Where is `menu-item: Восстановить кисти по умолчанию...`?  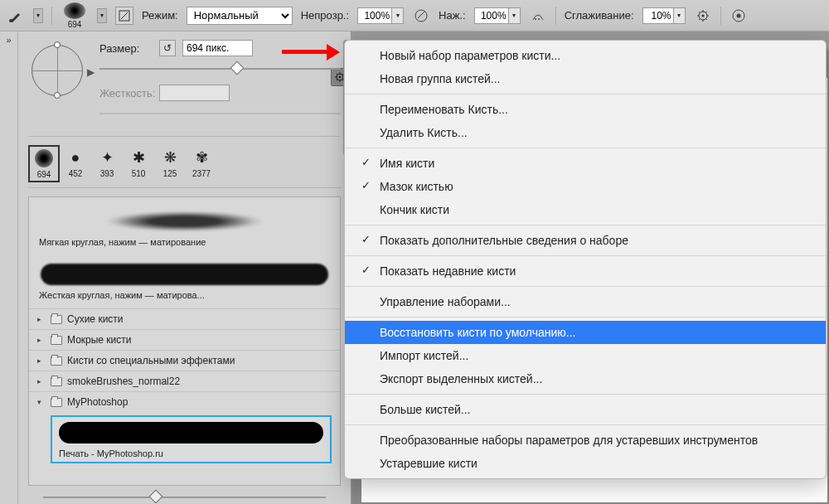
menu-item: Восстановить кисти по умолчанию... is located at coordinates (585, 332).